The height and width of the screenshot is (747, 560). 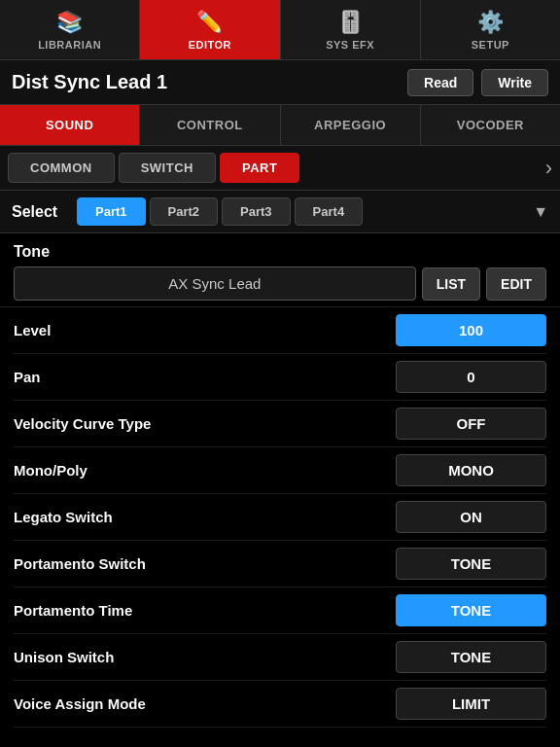 What do you see at coordinates (280, 252) in the screenshot?
I see `tone-label: Tone` at bounding box center [280, 252].